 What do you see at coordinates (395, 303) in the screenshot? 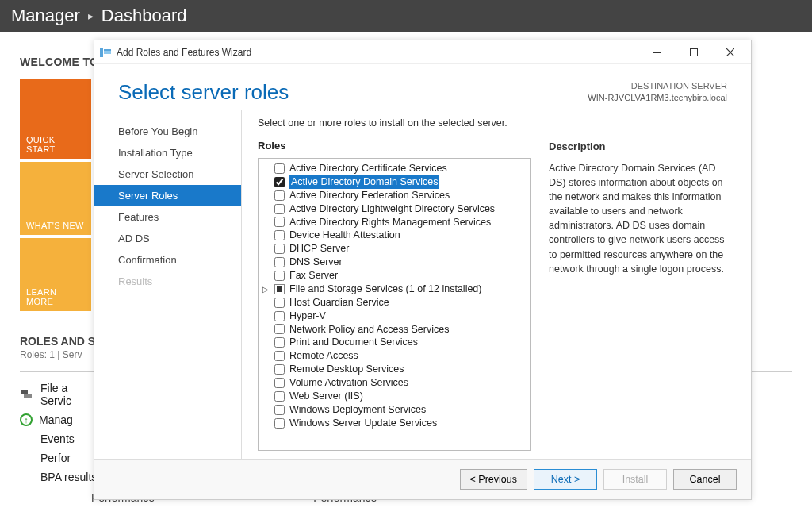
I see `role-row: Host Guardian Service` at bounding box center [395, 303].